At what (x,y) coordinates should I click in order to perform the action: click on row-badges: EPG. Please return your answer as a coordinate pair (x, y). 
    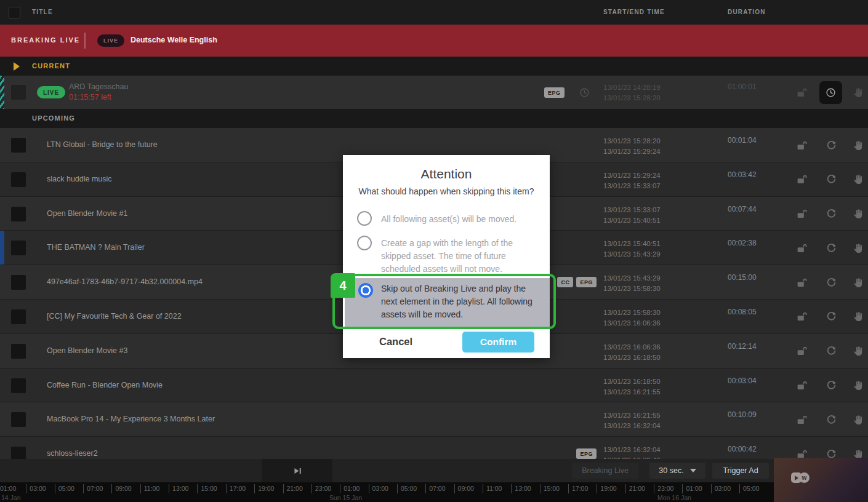
    Looking at the image, I should click on (586, 454).